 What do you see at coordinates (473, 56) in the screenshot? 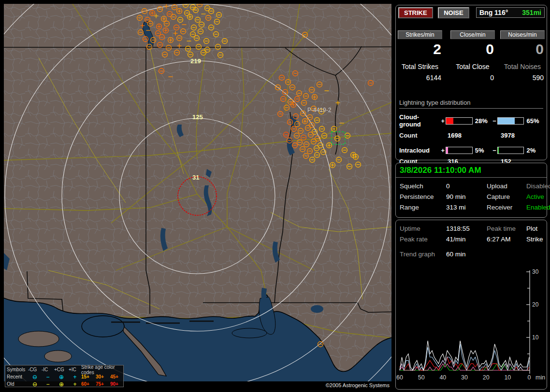
I see `close-column: Close/min 0 Total Close 0` at bounding box center [473, 56].